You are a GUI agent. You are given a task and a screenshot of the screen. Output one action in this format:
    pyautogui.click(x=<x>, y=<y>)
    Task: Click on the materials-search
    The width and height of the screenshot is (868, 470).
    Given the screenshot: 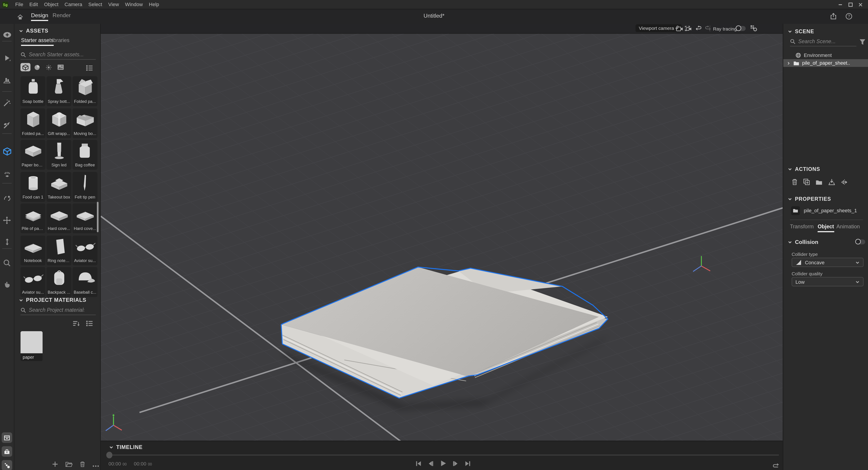 What is the action you would take?
    pyautogui.click(x=52, y=310)
    